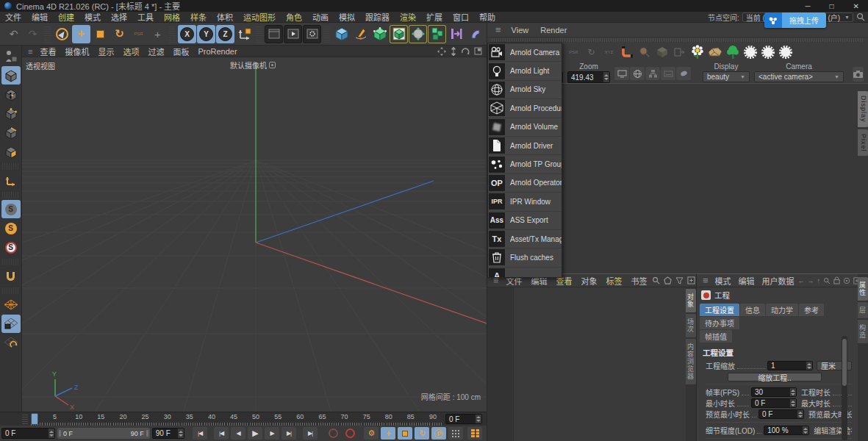 The height and width of the screenshot is (441, 868). I want to click on scale-tool-button, so click(100, 34).